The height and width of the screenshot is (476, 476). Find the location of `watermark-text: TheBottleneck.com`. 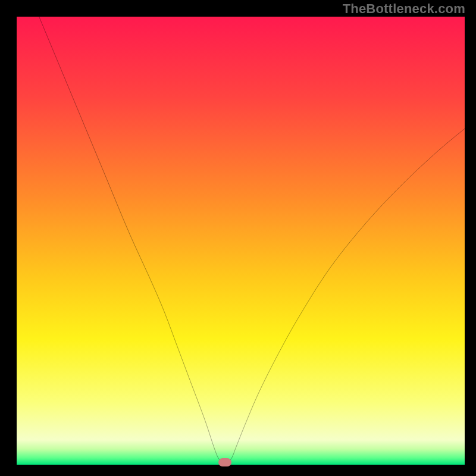

watermark-text: TheBottleneck.com is located at coordinates (404, 9).